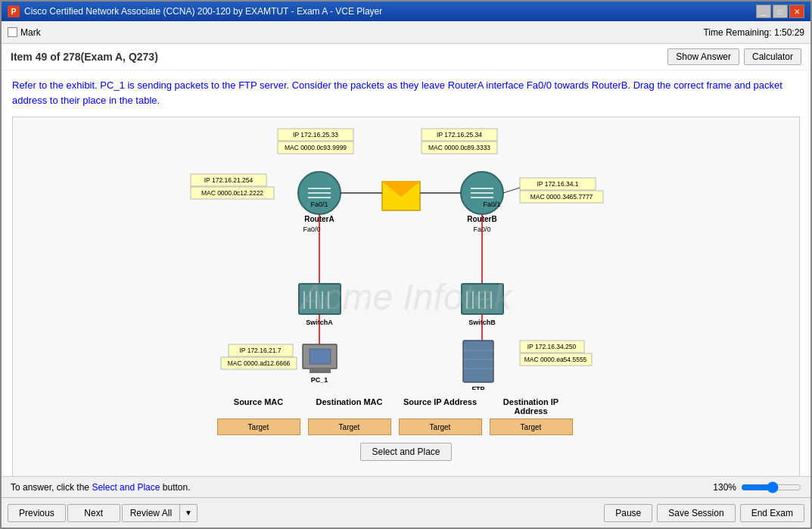 The image size is (812, 529). What do you see at coordinates (406, 406) in the screenshot?
I see `table-headers: Source MAC Destination MAC Source IP Add…` at bounding box center [406, 406].